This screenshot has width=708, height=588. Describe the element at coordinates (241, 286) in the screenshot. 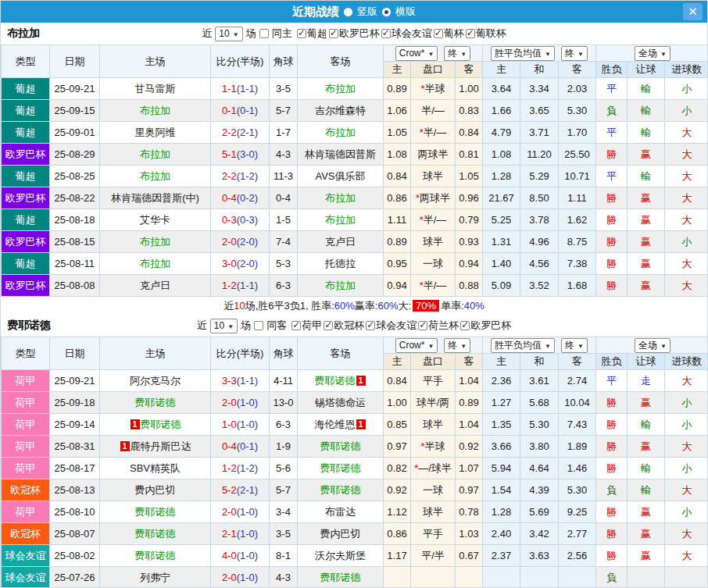

I see `score-cell: 1-2(1-1)` at that location.